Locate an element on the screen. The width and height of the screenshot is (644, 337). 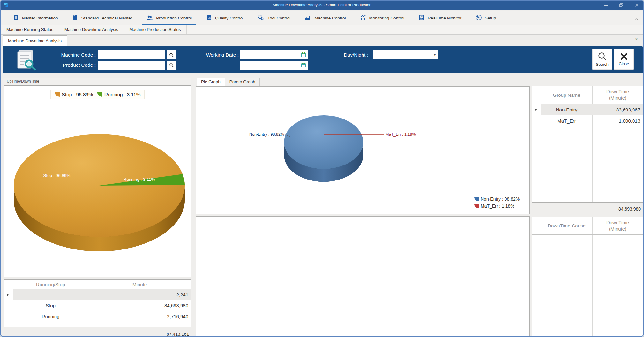
table-header-row: Running/Stop Minute is located at coordinates (98, 284).